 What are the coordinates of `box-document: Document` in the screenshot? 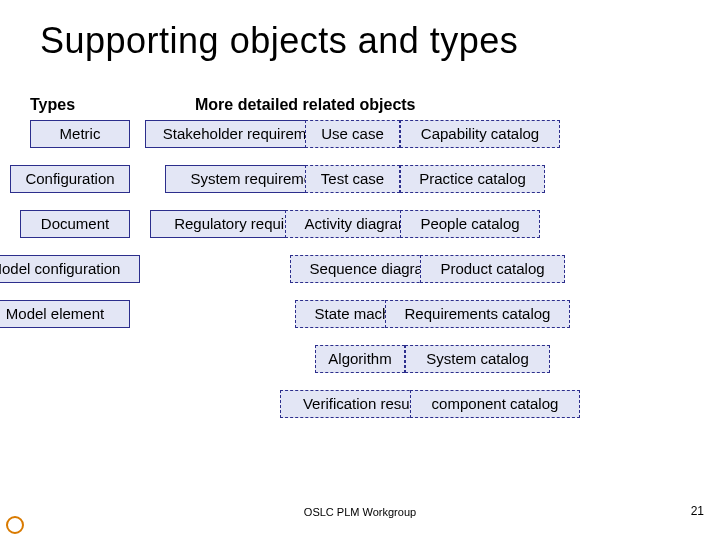 It's located at (75, 224).